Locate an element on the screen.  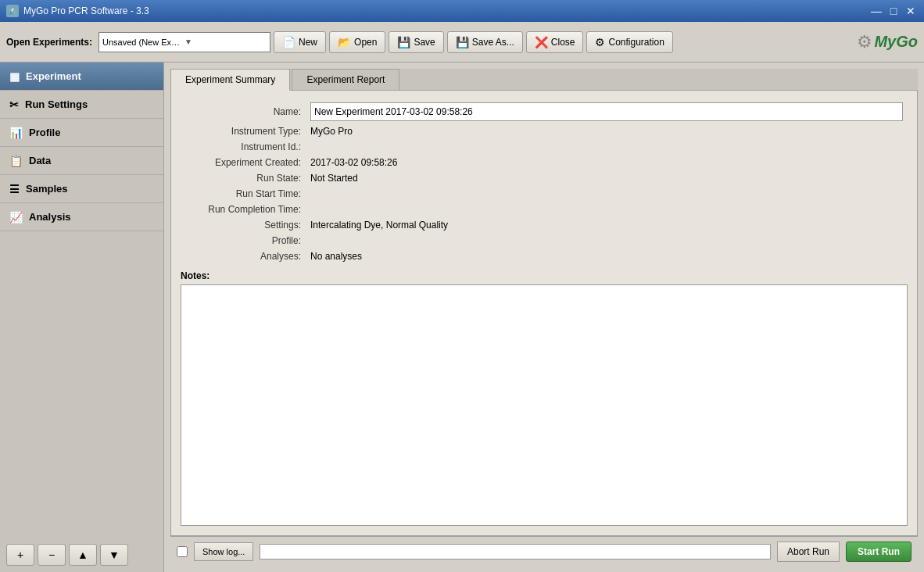
sidebar-item-samples-label: Samples is located at coordinates (47, 189).